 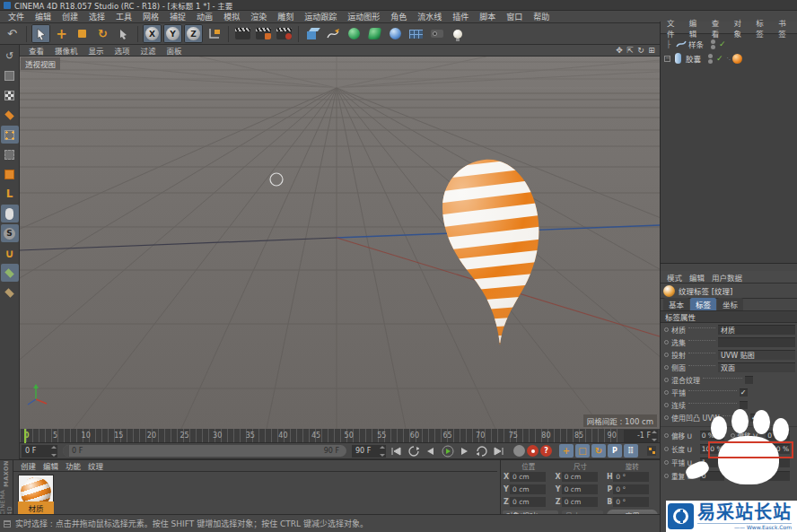 I want to click on snap-s-icon: S, so click(x=10, y=233).